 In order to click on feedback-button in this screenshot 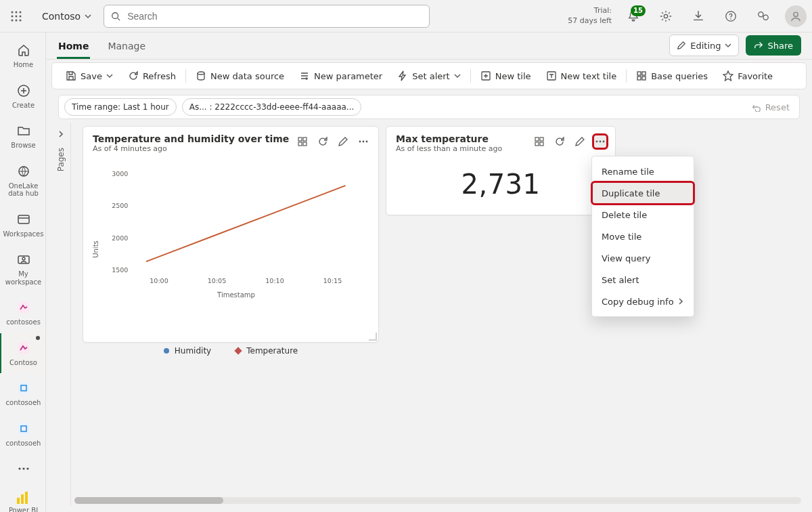, I will do `click(763, 16)`.